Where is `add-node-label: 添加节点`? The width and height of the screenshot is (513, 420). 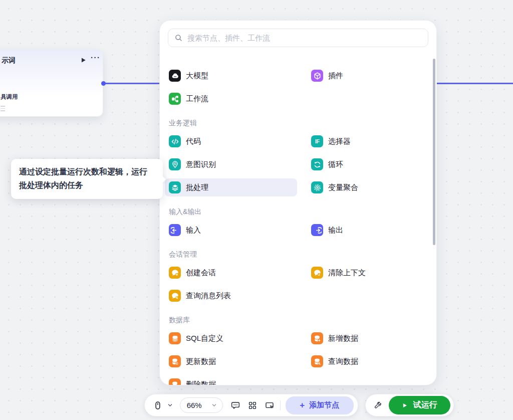 add-node-label: 添加节点 is located at coordinates (324, 405).